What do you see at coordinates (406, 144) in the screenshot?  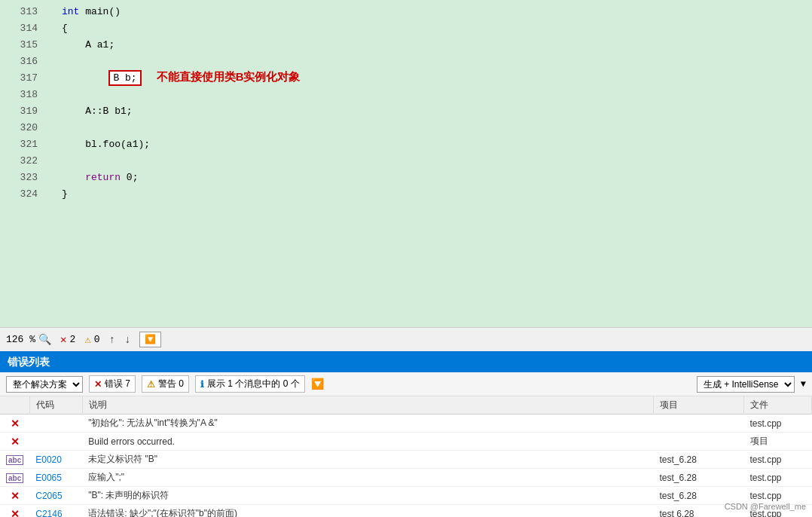 I see `code-line: 321 bl.foo(a1);` at bounding box center [406, 144].